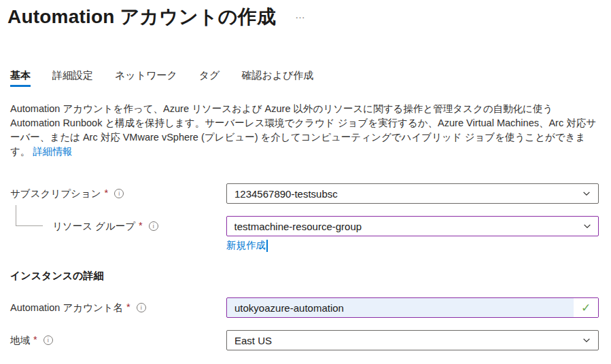  Describe the element at coordinates (300, 15) in the screenshot. I see `more-options-button: …` at that location.